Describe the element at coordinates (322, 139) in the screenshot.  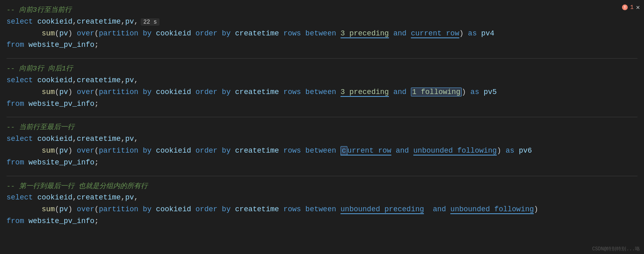
I see `line-select-3: select cookieid,createtime,pv,` at that location.